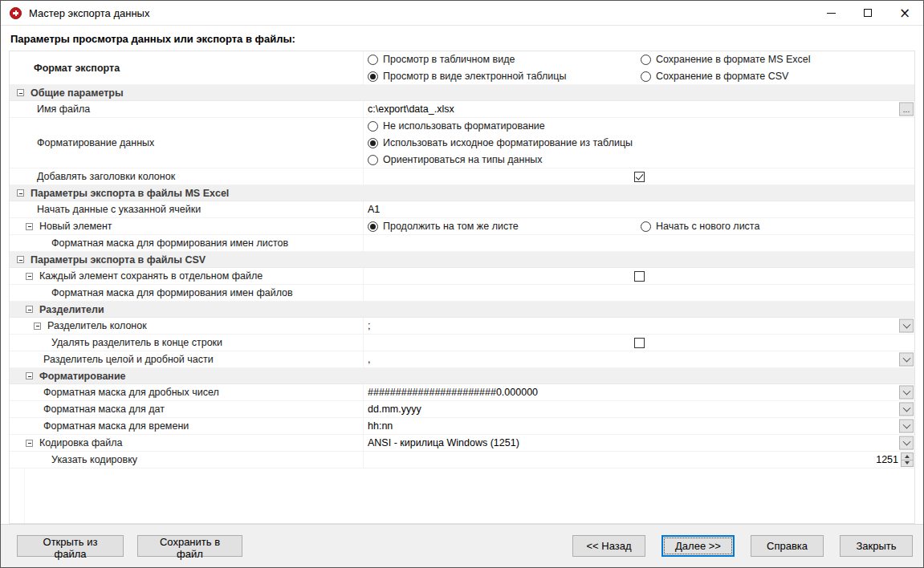 The image size is (924, 568). I want to click on codepage-value-cell: 1251, so click(639, 460).